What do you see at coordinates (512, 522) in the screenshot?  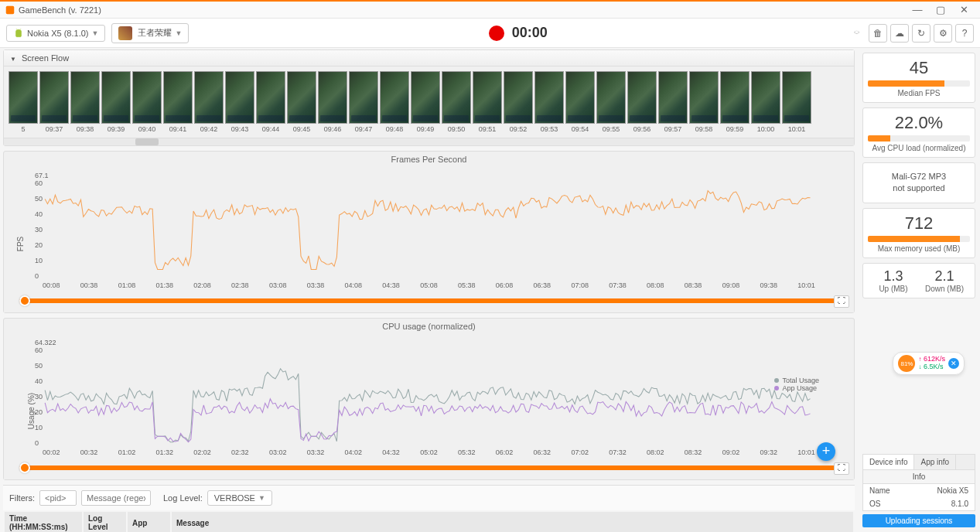 I see `col-message: Message` at bounding box center [512, 522].